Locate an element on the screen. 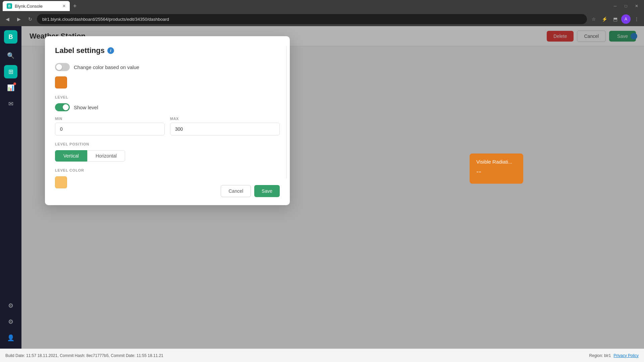 The width and height of the screenshot is (644, 362). minimize-button: ─ is located at coordinates (615, 6).